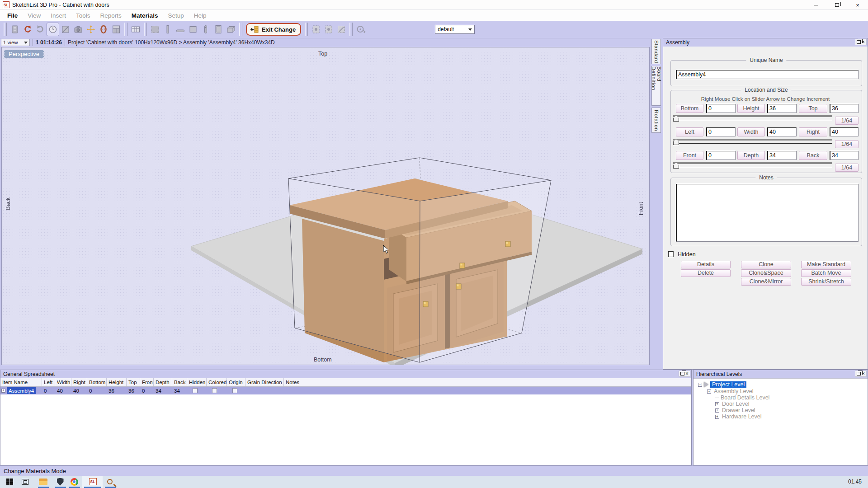 Image resolution: width=868 pixels, height=488 pixels. What do you see at coordinates (844, 132) in the screenshot?
I see `right-input` at bounding box center [844, 132].